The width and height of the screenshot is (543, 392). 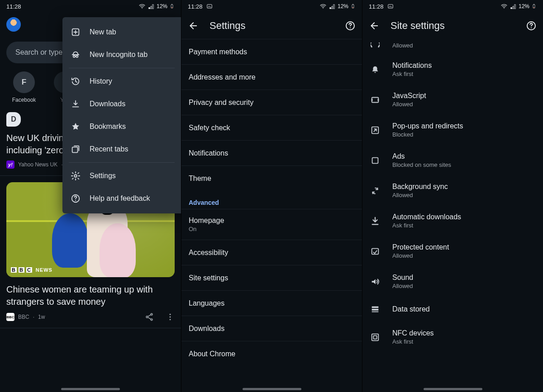 I want to click on row-payment-methods: Payment methods, so click(x=272, y=52).